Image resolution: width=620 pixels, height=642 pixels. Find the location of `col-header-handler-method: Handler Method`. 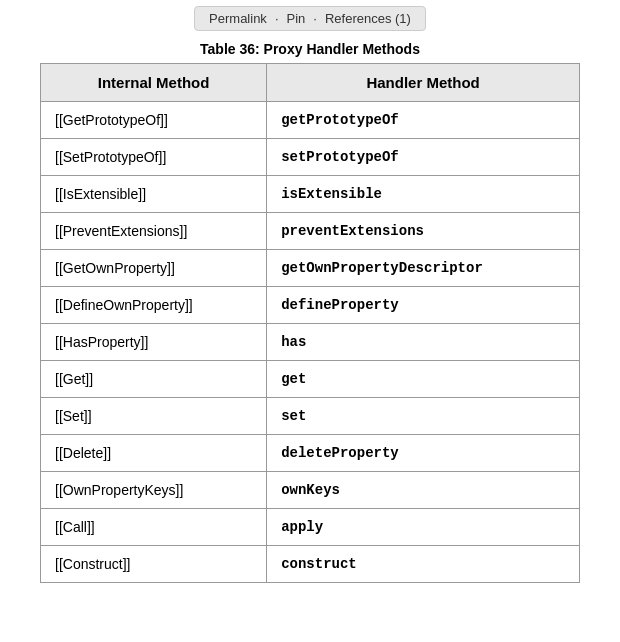

col-header-handler-method: Handler Method is located at coordinates (424, 83).